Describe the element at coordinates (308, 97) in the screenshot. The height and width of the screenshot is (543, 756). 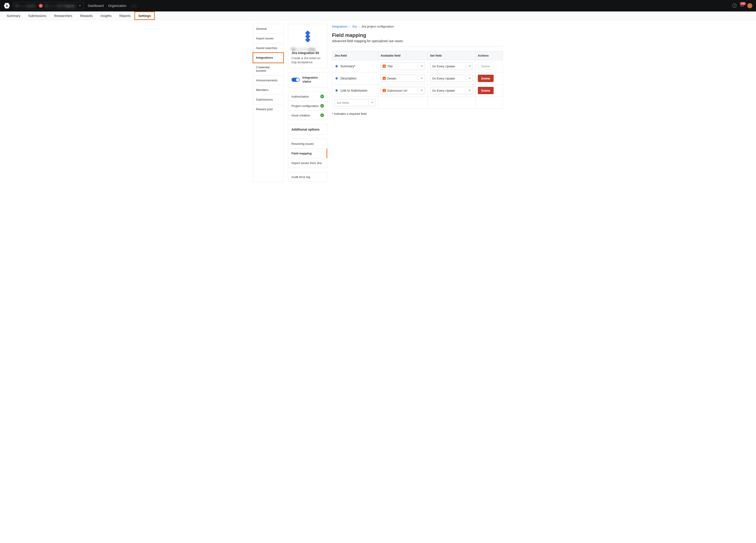
I see `checklist-authorization: Authorization` at that location.